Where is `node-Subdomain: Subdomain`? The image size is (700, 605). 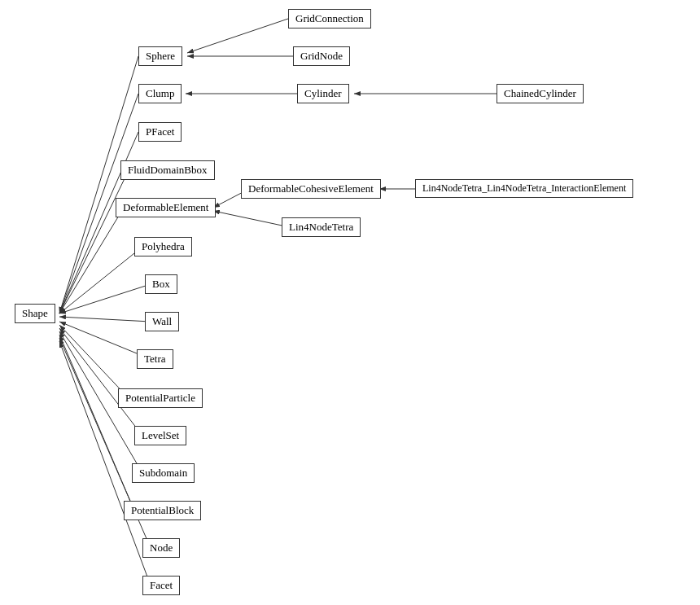 node-Subdomain: Subdomain is located at coordinates (163, 473).